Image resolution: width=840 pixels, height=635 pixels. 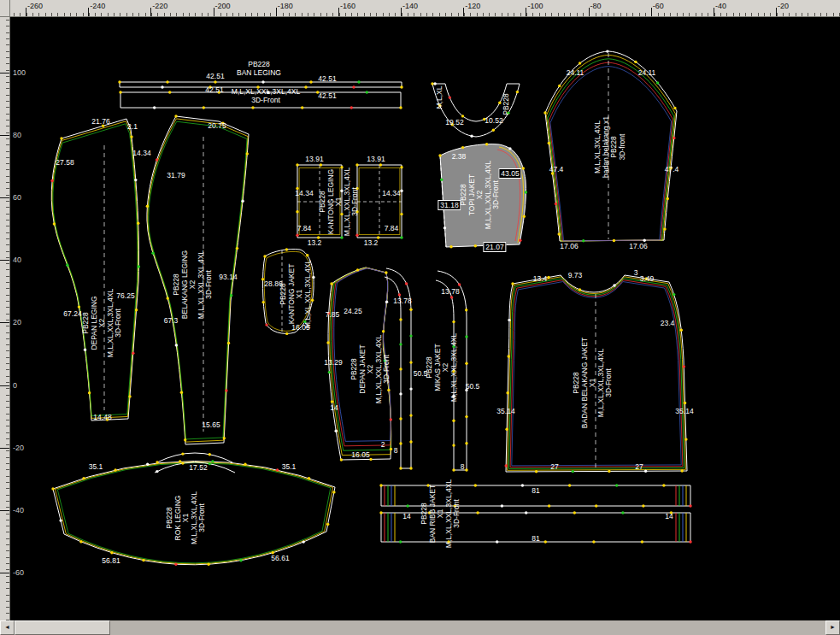 What do you see at coordinates (476, 110) in the screenshot?
I see `piece-collar` at bounding box center [476, 110].